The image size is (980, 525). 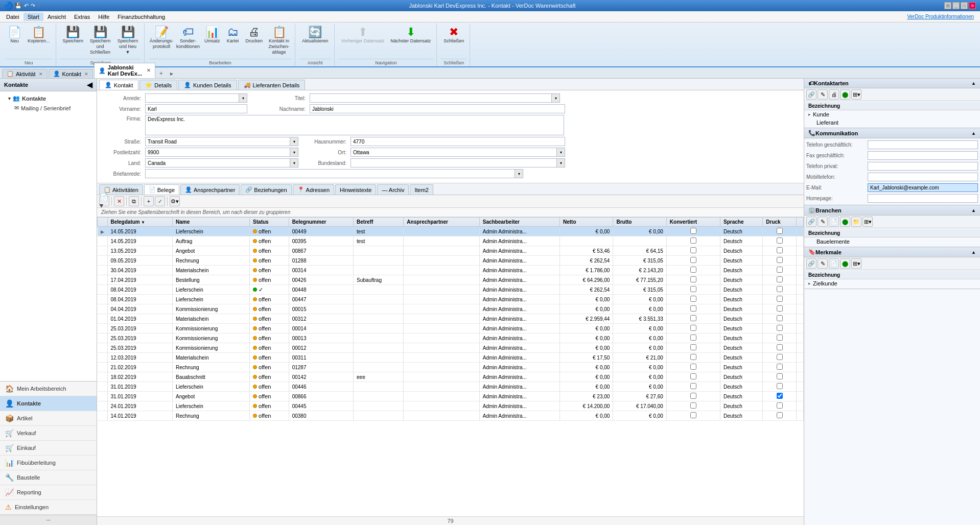 I want to click on branchen-btn-new: 📄, so click(x=834, y=222).